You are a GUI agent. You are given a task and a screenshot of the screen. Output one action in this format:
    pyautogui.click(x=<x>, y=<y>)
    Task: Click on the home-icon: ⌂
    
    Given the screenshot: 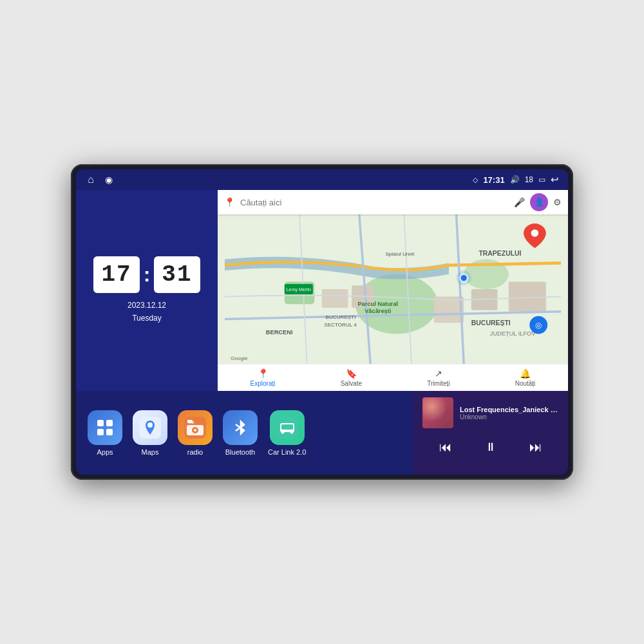 What is the action you would take?
    pyautogui.click(x=91, y=180)
    